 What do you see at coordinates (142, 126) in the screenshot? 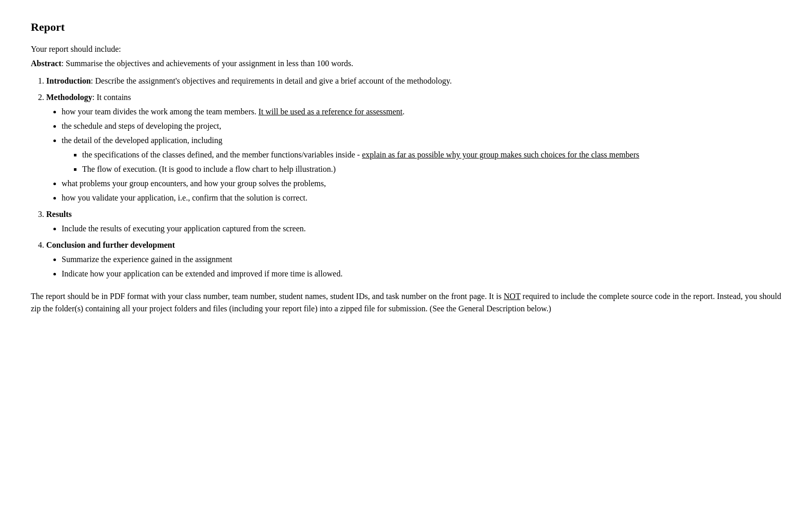
I see `bullet-schedule-text: the schedule and steps of developing the…` at bounding box center [142, 126].